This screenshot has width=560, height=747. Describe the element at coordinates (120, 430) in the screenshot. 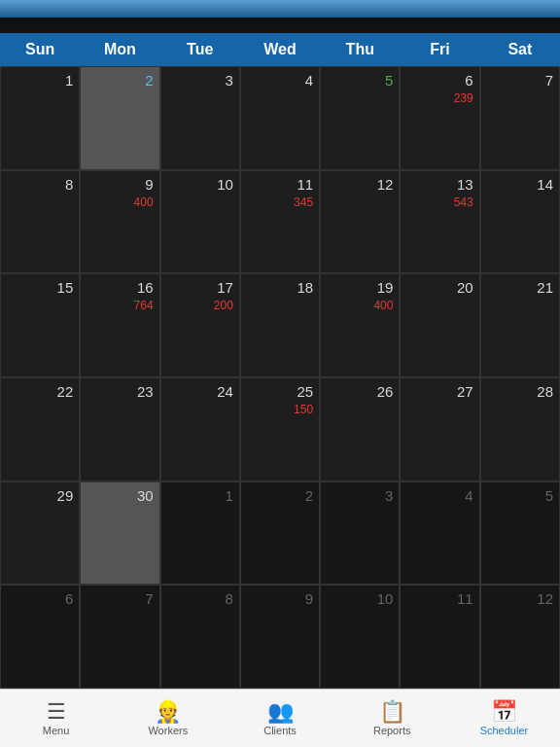

I see `cal-cell: 23` at that location.